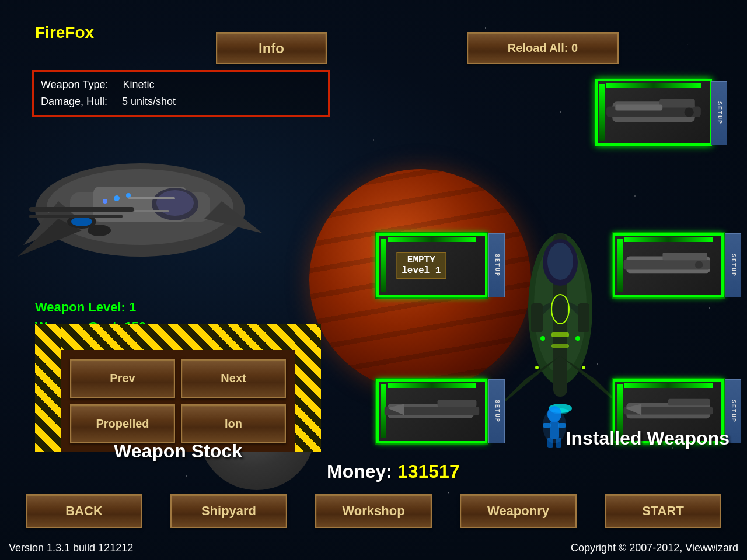  Describe the element at coordinates (374, 511) in the screenshot. I see `bottom-nav: BACK Shipyard Workshop Weaponry START` at that location.